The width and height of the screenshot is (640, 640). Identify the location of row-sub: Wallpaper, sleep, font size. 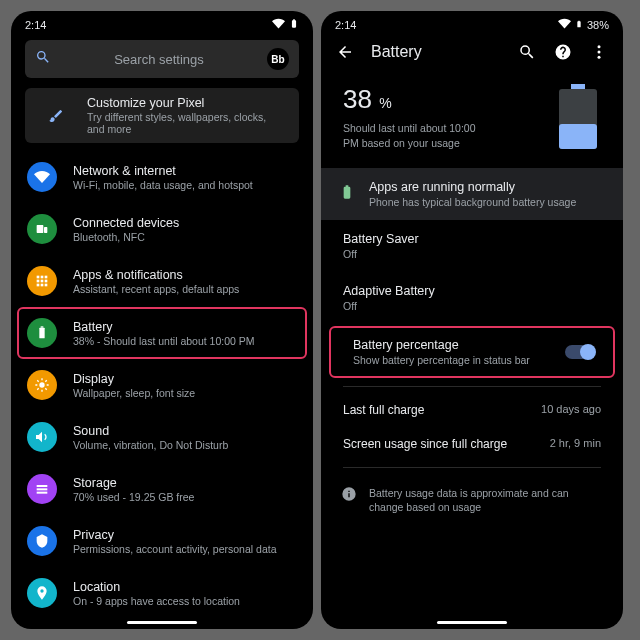
(134, 393).